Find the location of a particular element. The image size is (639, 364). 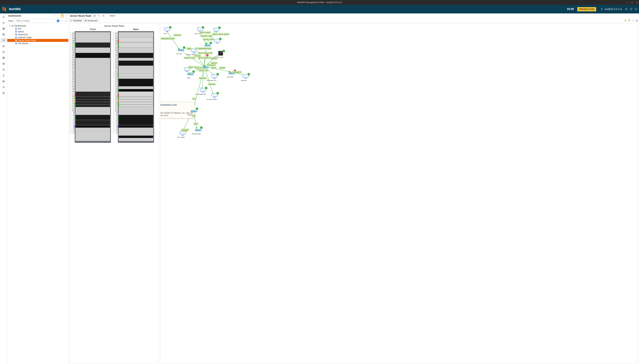

collapse-icon is located at coordinates (66, 16).